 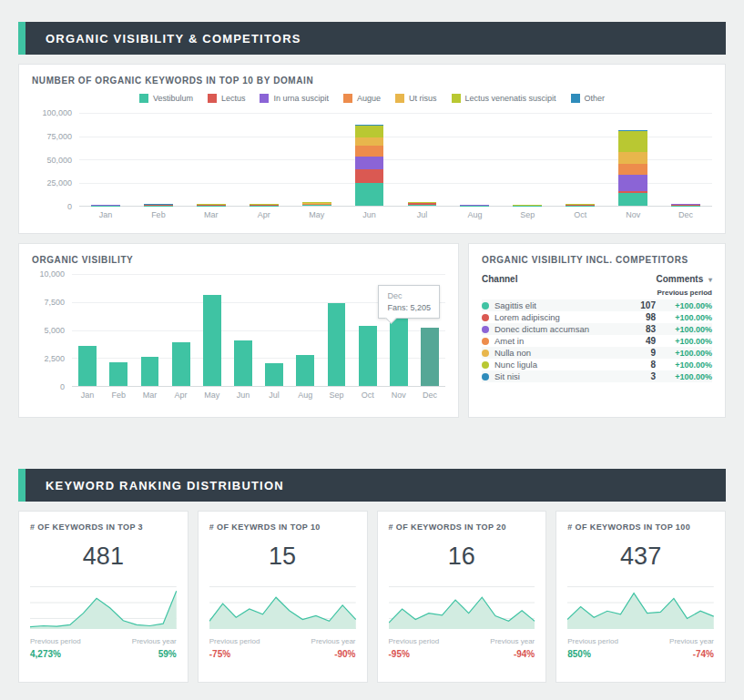 What do you see at coordinates (641, 527) in the screenshot?
I see `kpi-title: # OF KEYWORDS IN TOP 100` at bounding box center [641, 527].